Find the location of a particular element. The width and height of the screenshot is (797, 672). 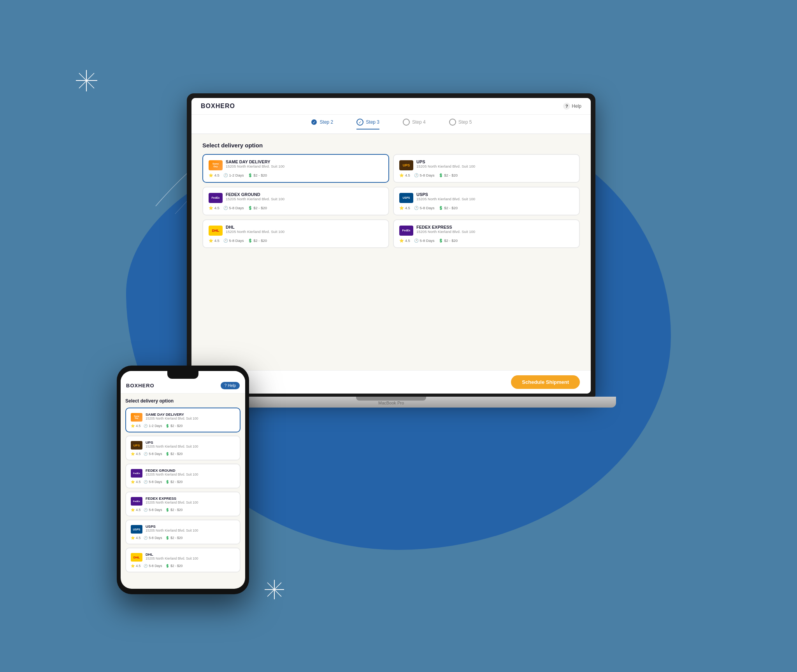

card-header-fedex-ground: FedEx FEDEX GROUND 15205 North Kierland … is located at coordinates (296, 198).